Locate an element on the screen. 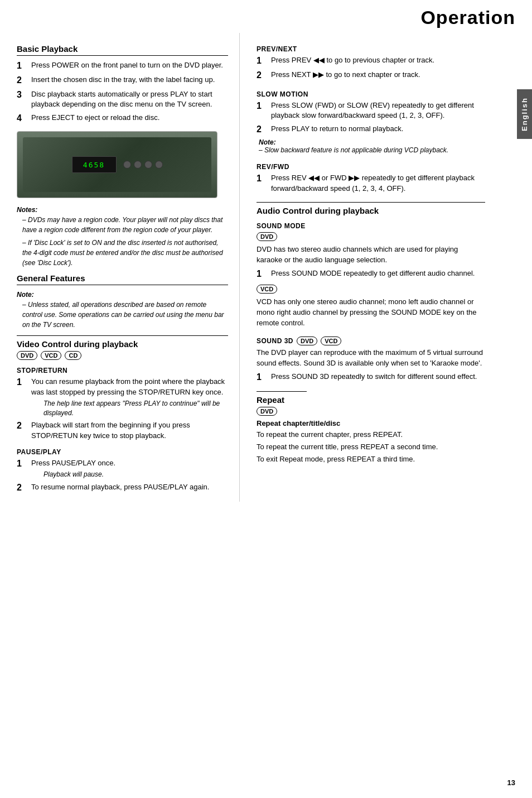 This screenshot has width=532, height=798. dvd-player-body: 4658 is located at coordinates (117, 165).